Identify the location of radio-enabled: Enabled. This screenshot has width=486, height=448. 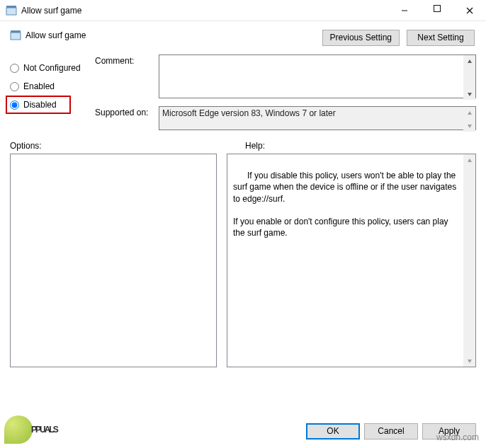
(52, 86).